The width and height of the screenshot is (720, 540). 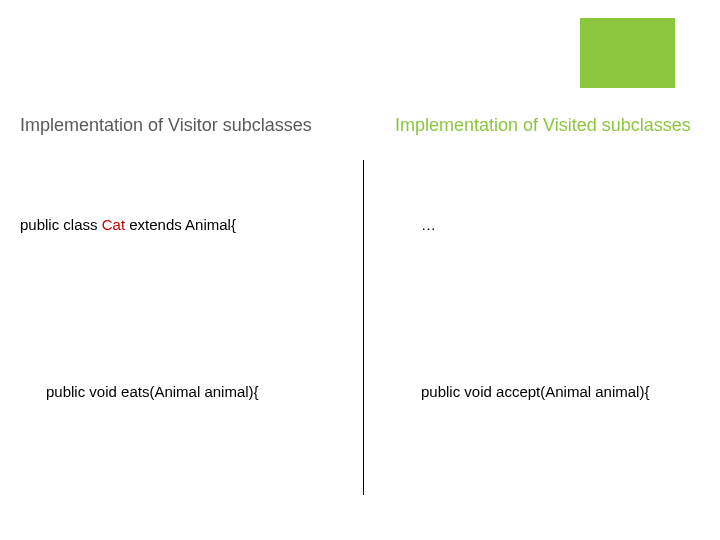 I want to click on code-line: public class Cat extends Animal{, so click(x=140, y=224).